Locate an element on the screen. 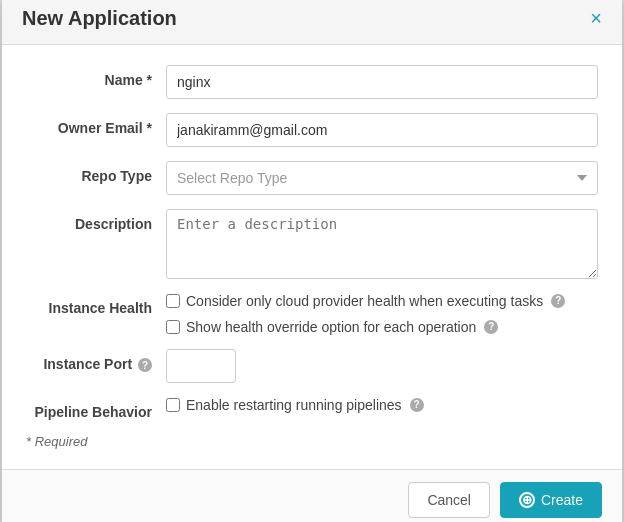 This screenshot has height=522, width=624. create-button: ⊕ Create is located at coordinates (551, 500).